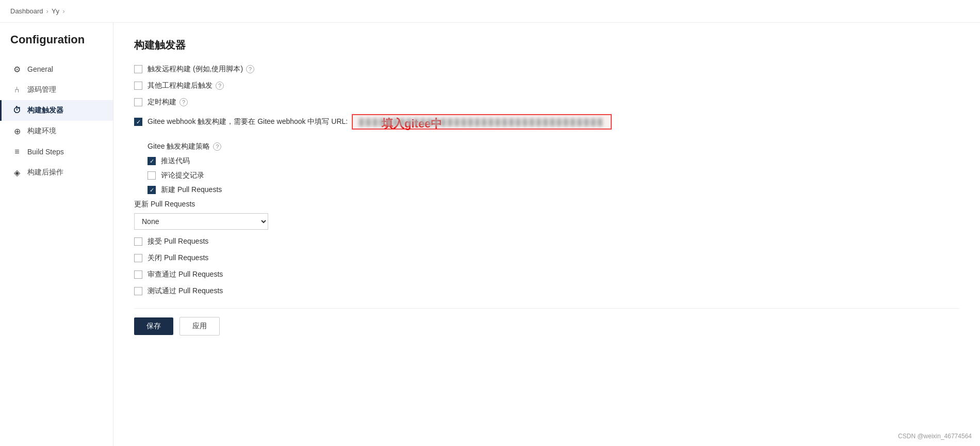 Image resolution: width=980 pixels, height=446 pixels. Describe the element at coordinates (547, 45) in the screenshot. I see `section-title: 构建触发器` at that location.